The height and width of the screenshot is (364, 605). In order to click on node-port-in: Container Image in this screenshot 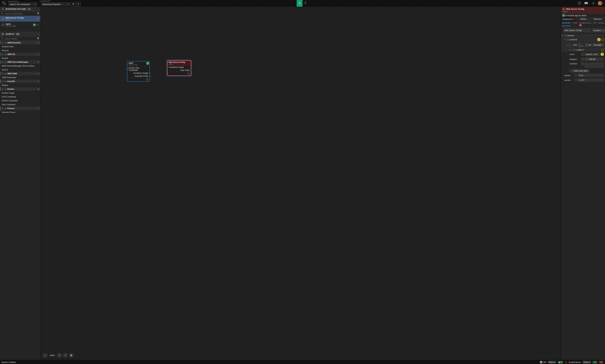, I will do `click(179, 67)`.